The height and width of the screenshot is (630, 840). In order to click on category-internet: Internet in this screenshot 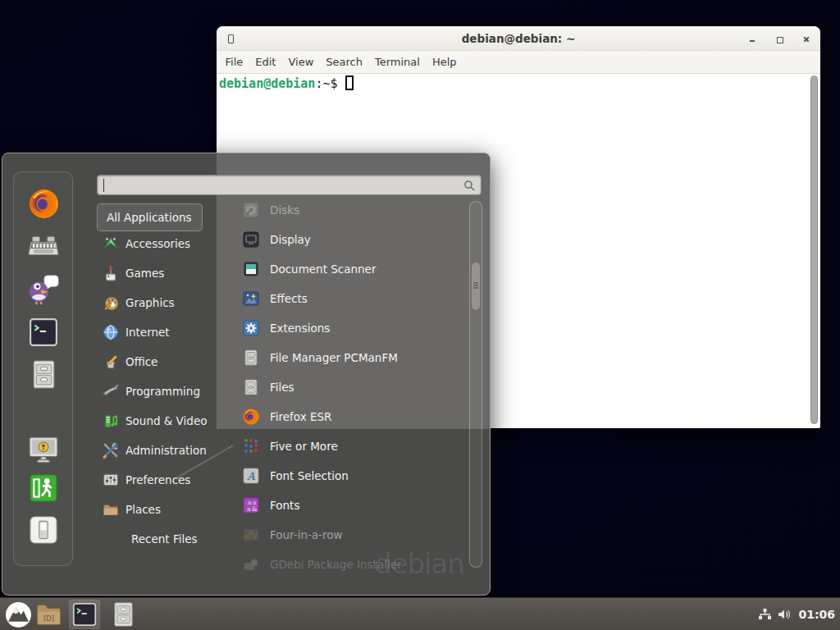, I will do `click(161, 332)`.